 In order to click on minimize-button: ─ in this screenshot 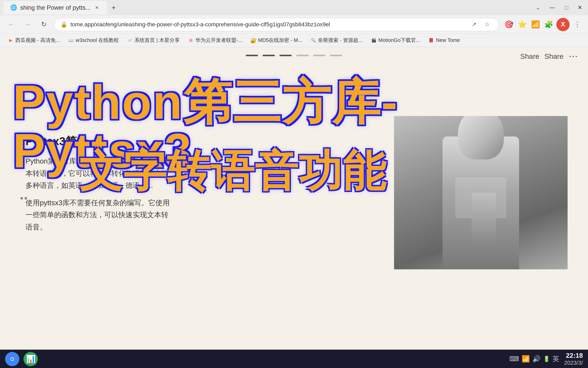, I will do `click(552, 8)`.